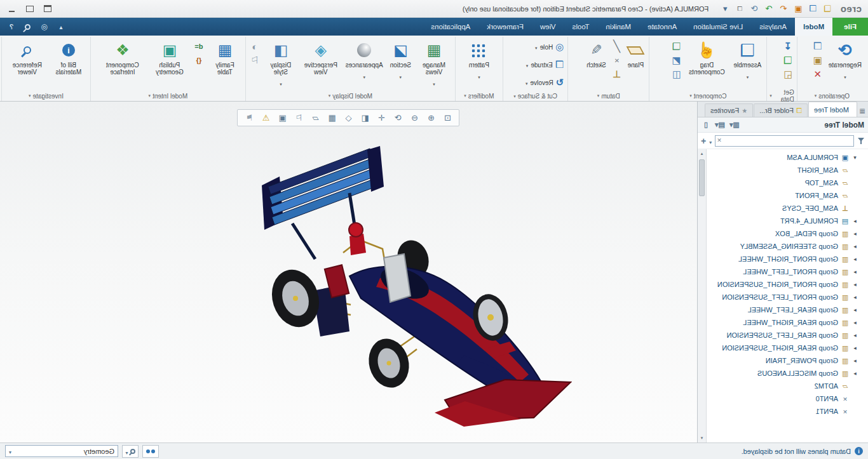  Describe the element at coordinates (787, 284) in the screenshot. I see `tree-row: Group FRONT_RIGHT_SUSPENSION` at that location.